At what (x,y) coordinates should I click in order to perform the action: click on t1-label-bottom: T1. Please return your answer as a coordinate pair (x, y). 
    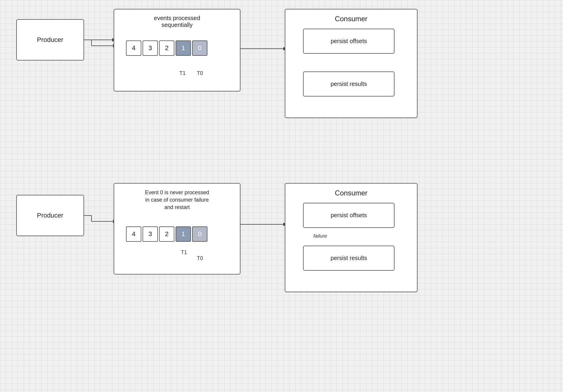
    Looking at the image, I should click on (184, 253).